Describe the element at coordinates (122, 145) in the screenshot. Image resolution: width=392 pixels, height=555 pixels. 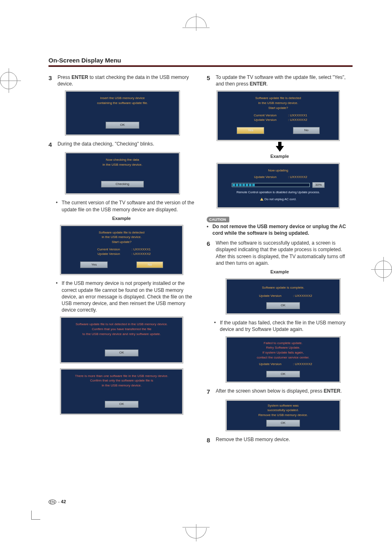
I see `step-4: 4 During the data checking, "Checking" b…` at that location.